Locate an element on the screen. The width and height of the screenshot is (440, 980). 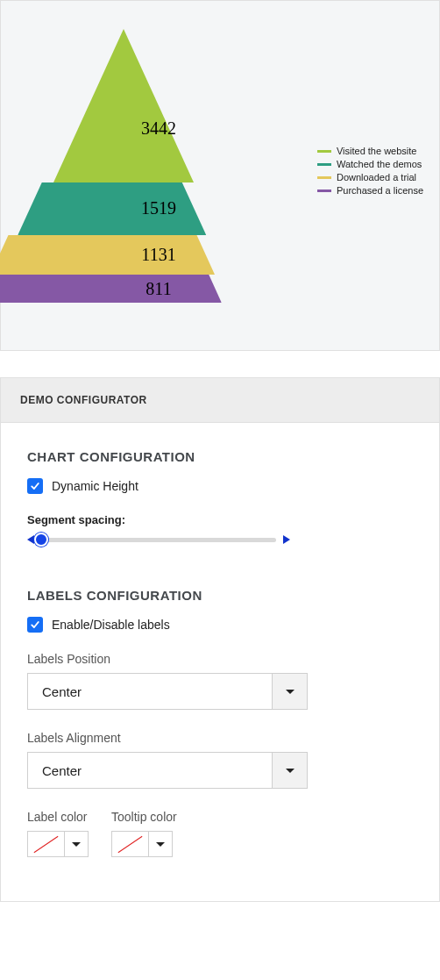
labels-alignment-dropdown-button is located at coordinates (289, 770).